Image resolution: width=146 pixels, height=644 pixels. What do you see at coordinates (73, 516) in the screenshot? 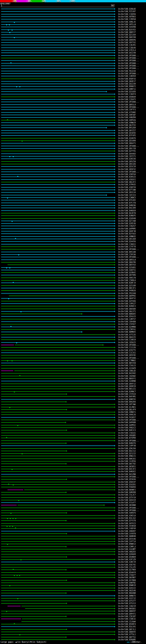
I see `hit-row: UniRef100_A5K514` at bounding box center [73, 516].